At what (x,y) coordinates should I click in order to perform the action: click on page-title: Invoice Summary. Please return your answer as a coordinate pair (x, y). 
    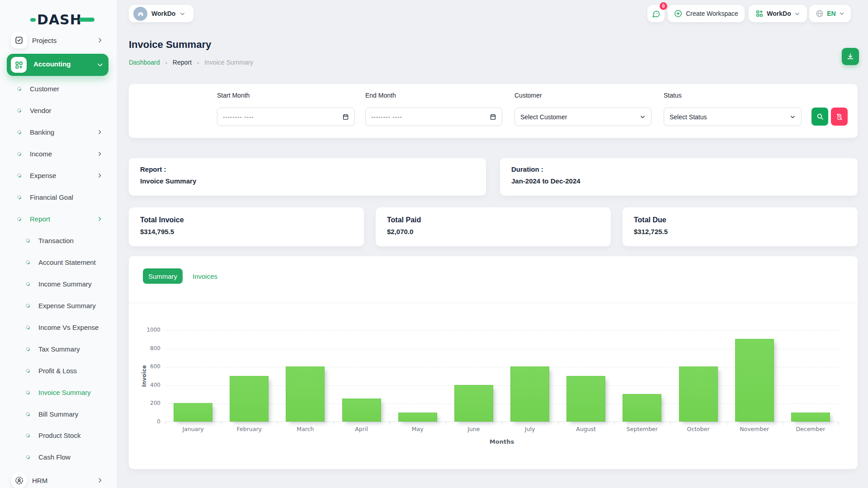
    Looking at the image, I should click on (170, 45).